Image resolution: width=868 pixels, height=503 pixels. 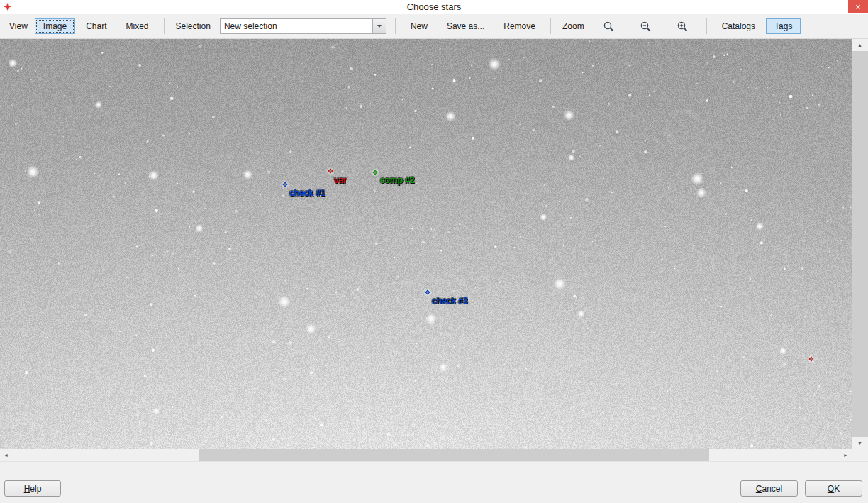 What do you see at coordinates (769, 488) in the screenshot?
I see `cancel-button: Cancel` at bounding box center [769, 488].